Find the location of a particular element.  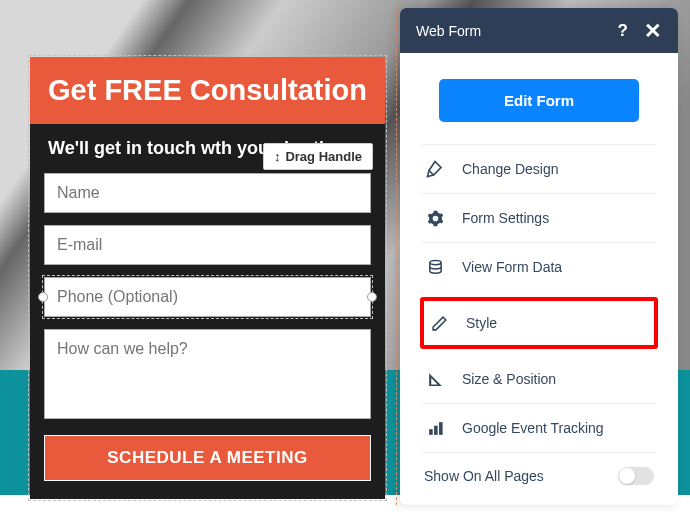

panel-header: Web Form ? ✕ is located at coordinates (539, 30).